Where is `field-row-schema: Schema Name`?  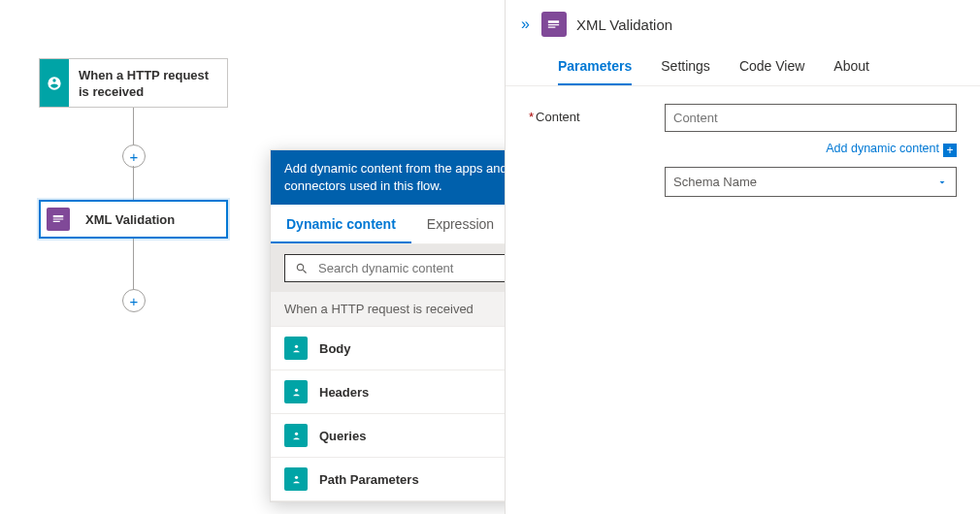 field-row-schema: Schema Name is located at coordinates (743, 182).